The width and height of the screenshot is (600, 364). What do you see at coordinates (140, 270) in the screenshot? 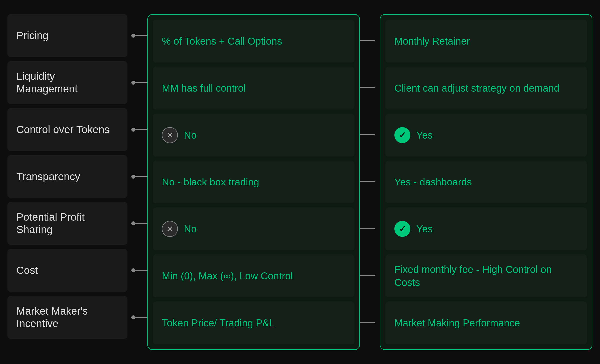
I see `connector-line-cost` at bounding box center [140, 270].